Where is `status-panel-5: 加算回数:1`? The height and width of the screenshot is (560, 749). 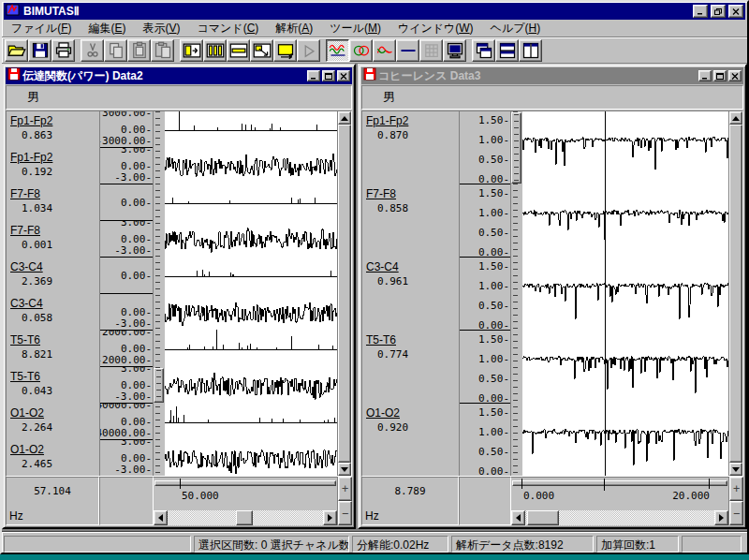
status-panel-5: 加算回数:1 is located at coordinates (638, 544).